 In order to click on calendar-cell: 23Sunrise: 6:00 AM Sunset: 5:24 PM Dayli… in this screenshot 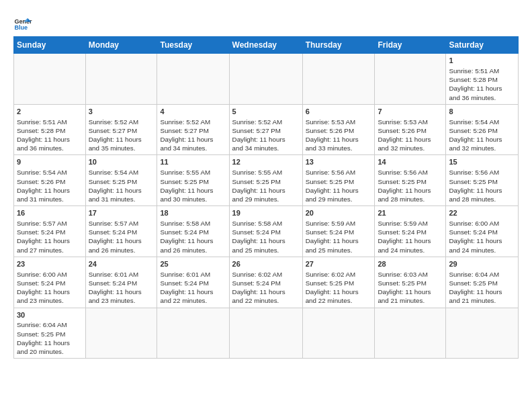, I will do `click(50, 282)`.